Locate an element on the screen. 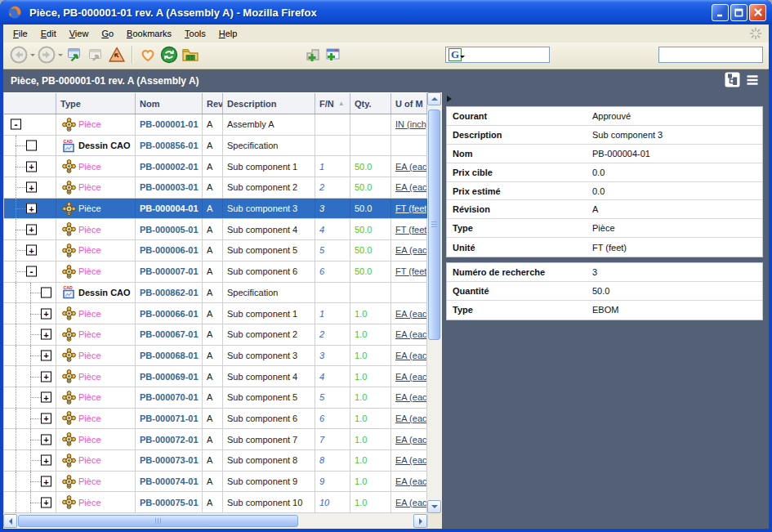 The image size is (772, 532). nom-value: PB-000856-01 is located at coordinates (169, 145).